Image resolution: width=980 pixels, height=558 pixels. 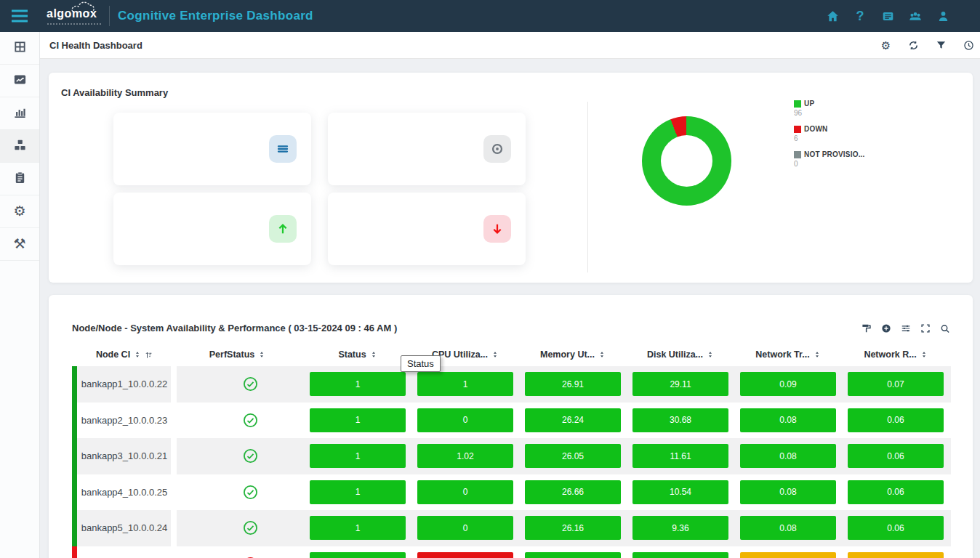 What do you see at coordinates (675, 355) in the screenshot?
I see `column-label: Disk Utiliza...` at bounding box center [675, 355].